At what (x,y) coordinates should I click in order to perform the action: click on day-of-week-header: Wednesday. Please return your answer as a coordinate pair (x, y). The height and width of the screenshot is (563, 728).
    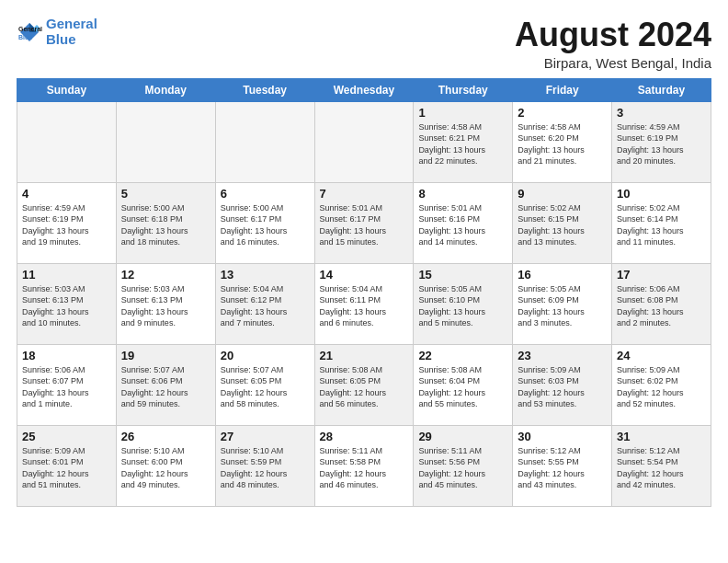
    Looking at the image, I should click on (364, 90).